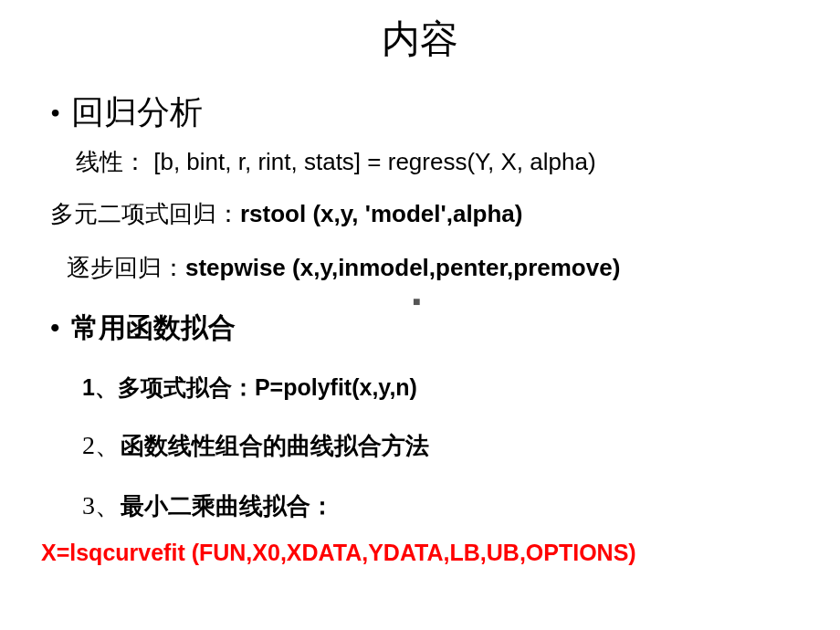  Describe the element at coordinates (436, 506) in the screenshot. I see `item-lsq: 3、最小二乘曲线拟合：` at that location.